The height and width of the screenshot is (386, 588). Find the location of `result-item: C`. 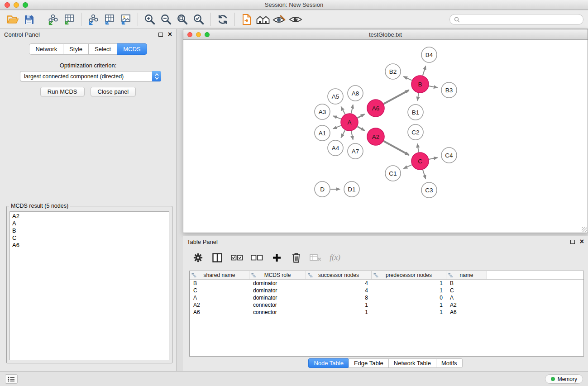

result-item: C is located at coordinates (90, 238).